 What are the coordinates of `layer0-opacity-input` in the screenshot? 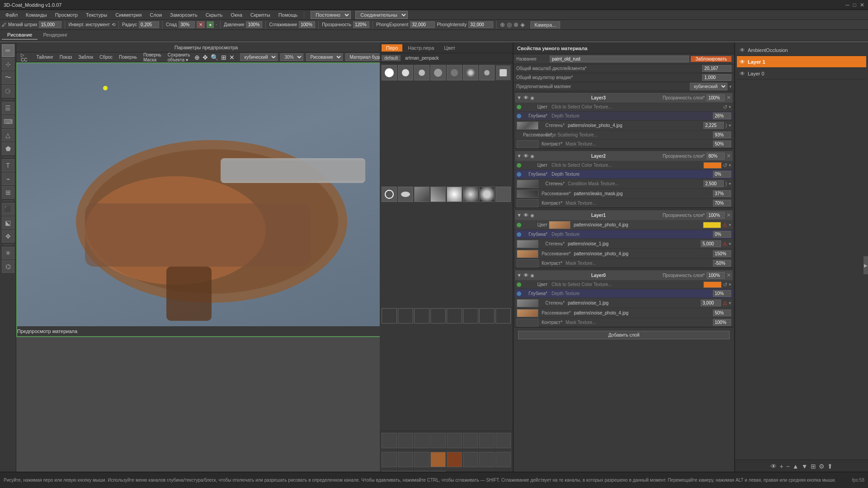 It's located at (716, 276).